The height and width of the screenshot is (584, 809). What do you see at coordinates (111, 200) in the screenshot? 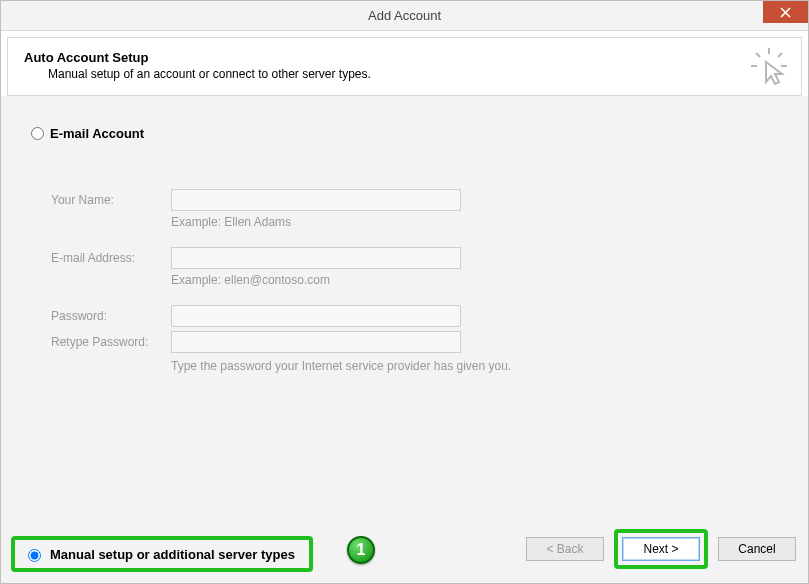
I see `your-name-label: Your Name:` at bounding box center [111, 200].